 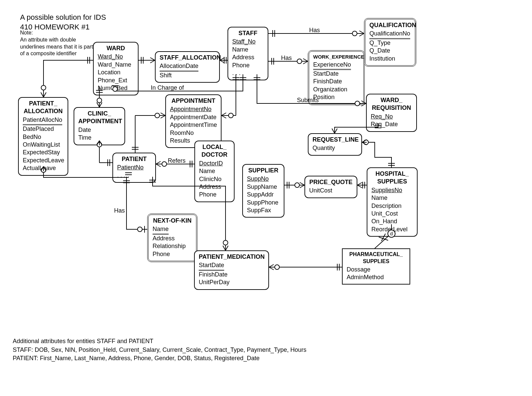 I want to click on attr: AppointmentDate, so click(x=193, y=117).